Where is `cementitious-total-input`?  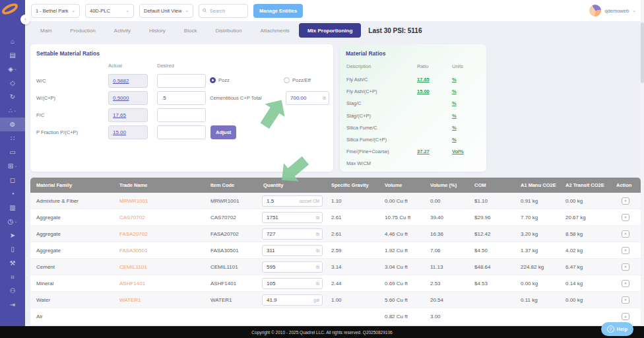
cementitious-total-input is located at coordinates (306, 98).